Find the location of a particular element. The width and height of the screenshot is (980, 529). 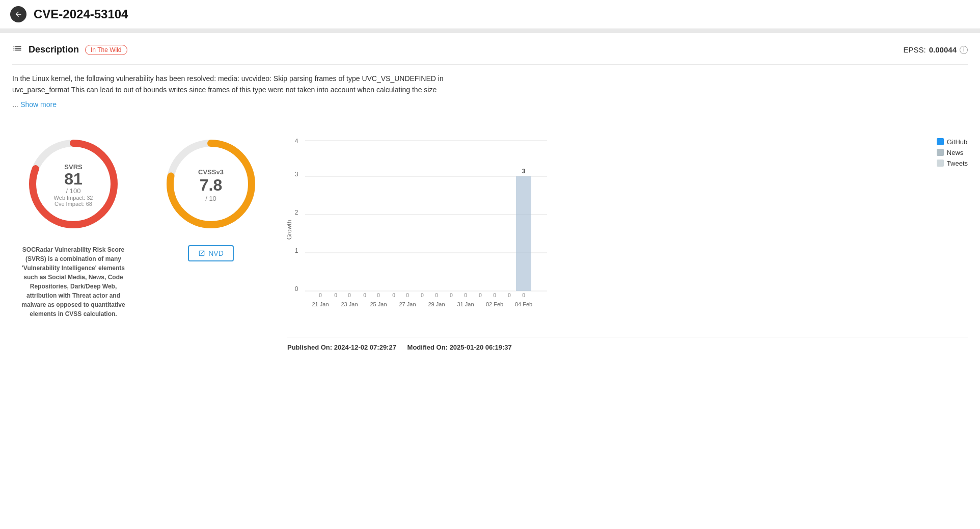

back-button is located at coordinates (18, 14).